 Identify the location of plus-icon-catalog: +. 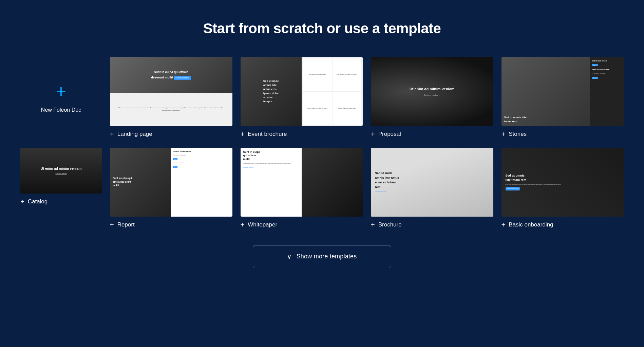
(22, 202).